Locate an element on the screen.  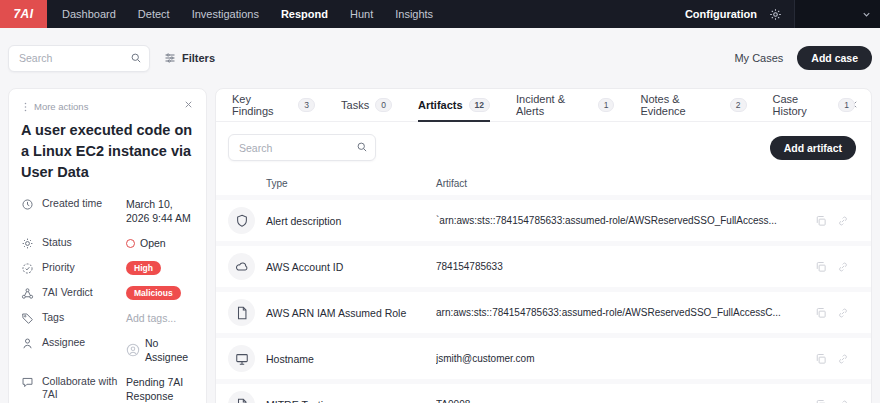
table-row: Hostname jsmith@customer.com is located at coordinates (544, 358).